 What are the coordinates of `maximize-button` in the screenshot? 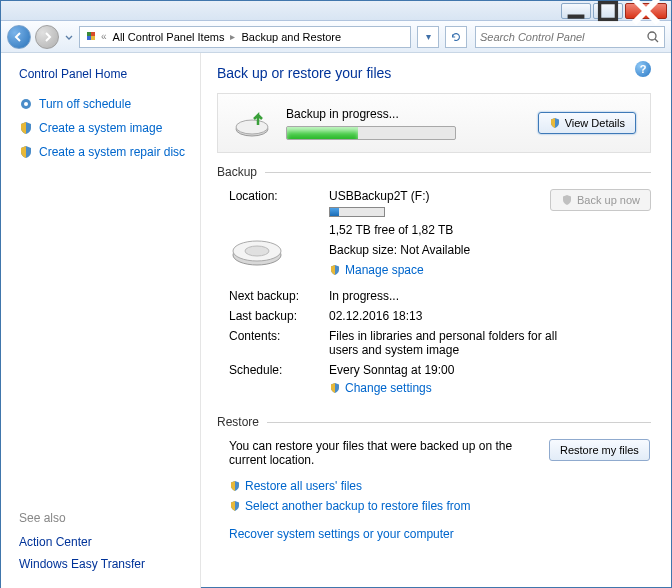 It's located at (608, 11).